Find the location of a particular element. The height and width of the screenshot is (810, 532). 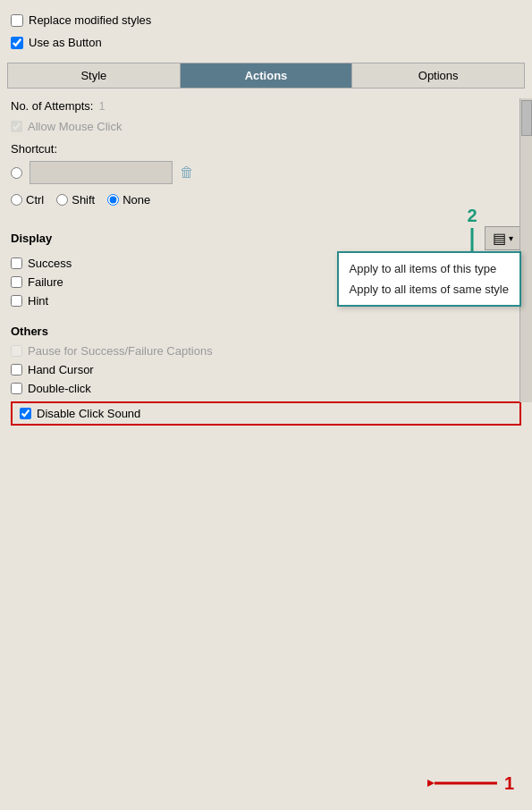

arrow-1-annotation: 1 is located at coordinates (470, 783).